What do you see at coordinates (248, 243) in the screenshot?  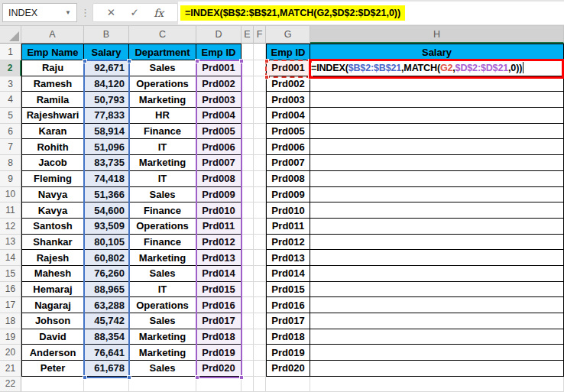 I see `cell-E13` at bounding box center [248, 243].